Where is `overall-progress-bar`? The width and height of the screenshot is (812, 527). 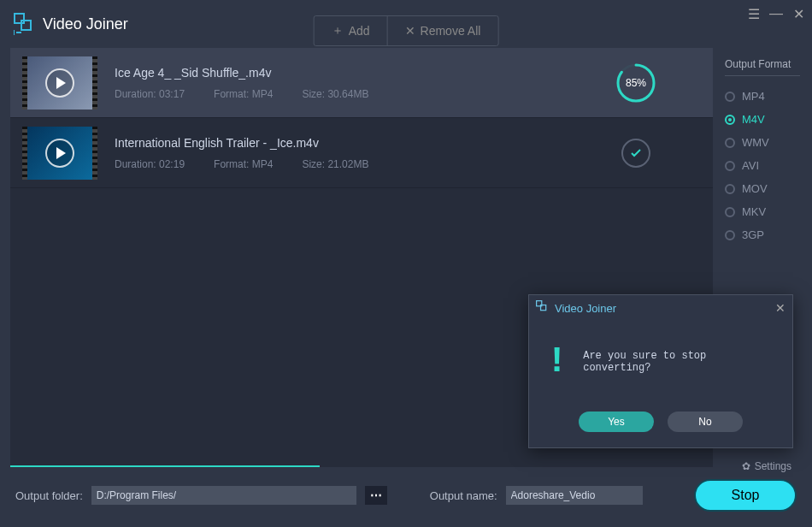
overall-progress-bar is located at coordinates (165, 466).